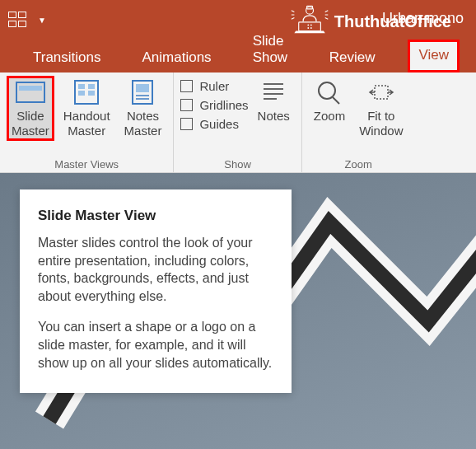  What do you see at coordinates (238, 56) in the screenshot?
I see `ribbon-tabs: Transitions Animations Slide Show Review…` at bounding box center [238, 56].